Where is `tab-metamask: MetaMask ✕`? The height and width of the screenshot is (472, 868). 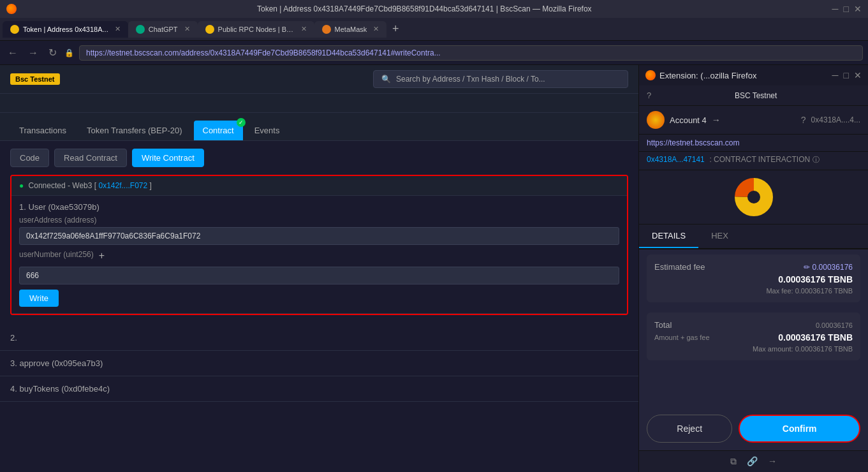
tab-metamask: MetaMask ✕ is located at coordinates (351, 29).